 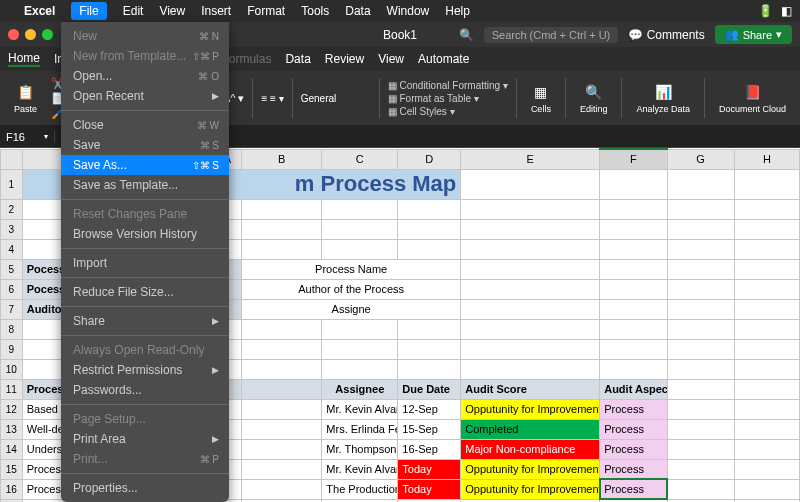 What do you see at coordinates (444, 59) in the screenshot?
I see `tab-automate: Automate` at bounding box center [444, 59].